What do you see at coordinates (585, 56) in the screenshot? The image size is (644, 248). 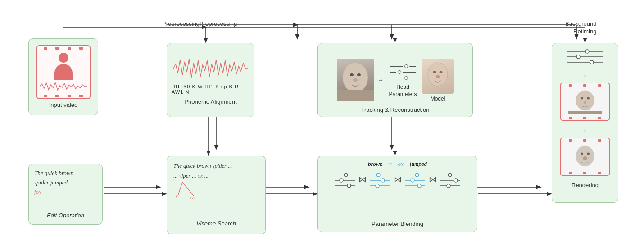 I see `render-sliders` at bounding box center [585, 56].